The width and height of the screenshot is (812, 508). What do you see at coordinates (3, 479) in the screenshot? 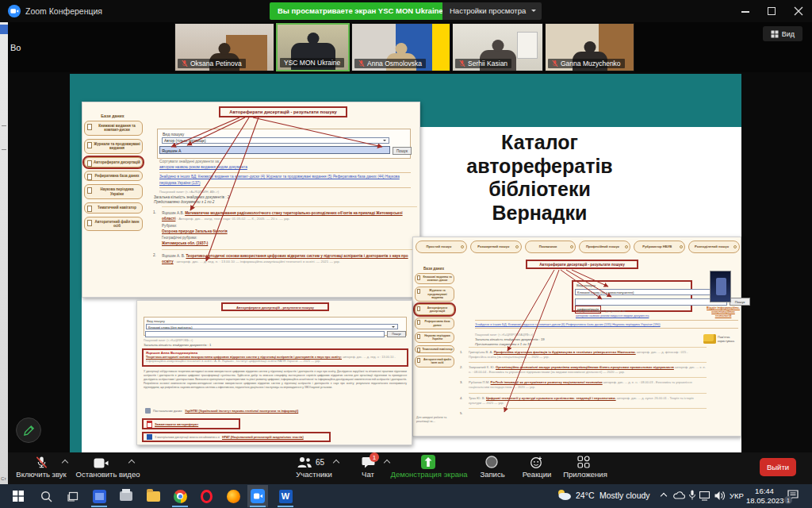
I see `sliver-text: Ст` at bounding box center [3, 479].